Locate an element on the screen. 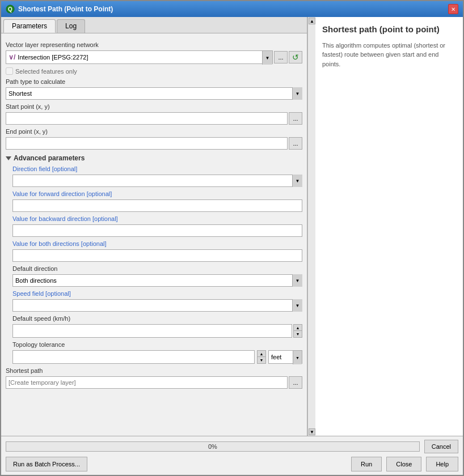  end-point-section: End point (x, y) ... is located at coordinates (154, 139).